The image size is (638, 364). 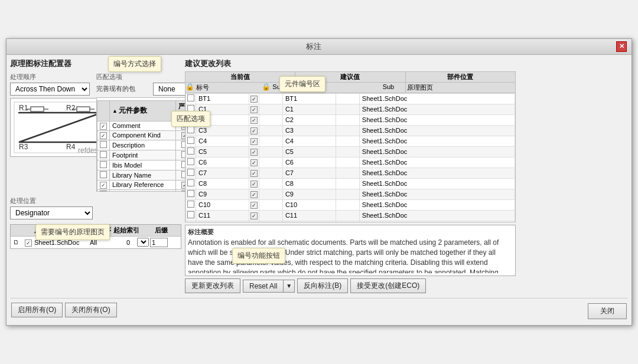 What do you see at coordinates (351, 194) in the screenshot?
I see `suggestion-row-9: C9 C9 Sheet1.SchDoc` at bounding box center [351, 194].